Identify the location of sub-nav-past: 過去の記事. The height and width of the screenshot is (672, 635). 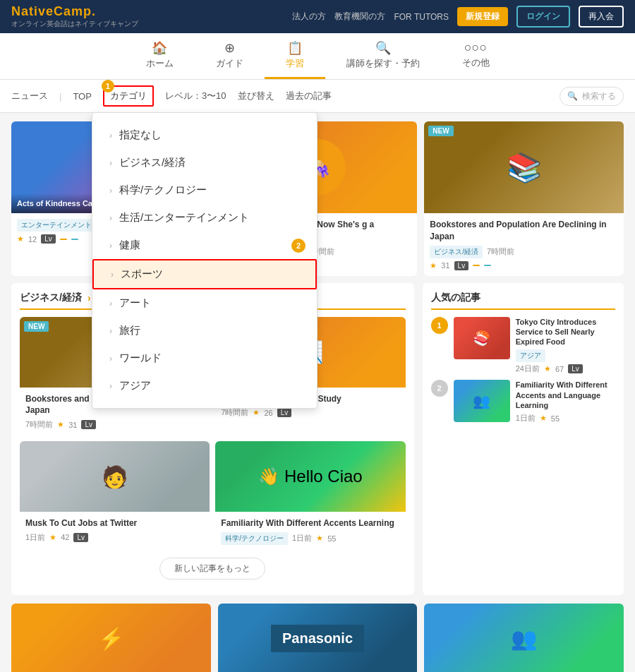
(309, 96).